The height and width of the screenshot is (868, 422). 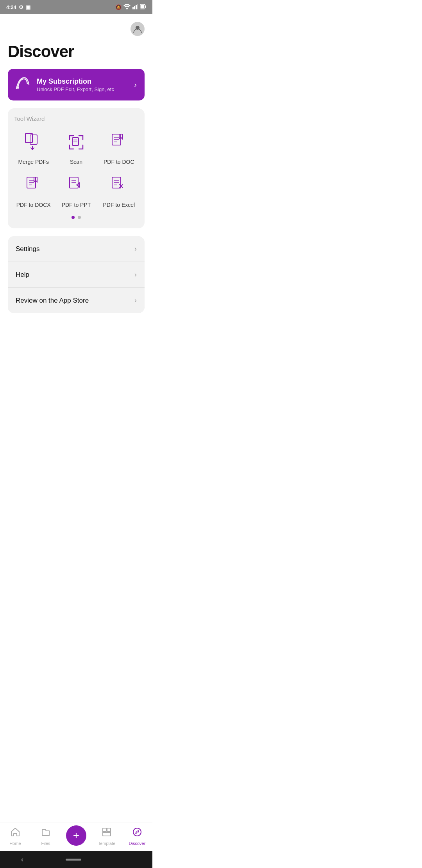 I want to click on pdf-to-docx-label: PDF to DOCX, so click(x=34, y=205).